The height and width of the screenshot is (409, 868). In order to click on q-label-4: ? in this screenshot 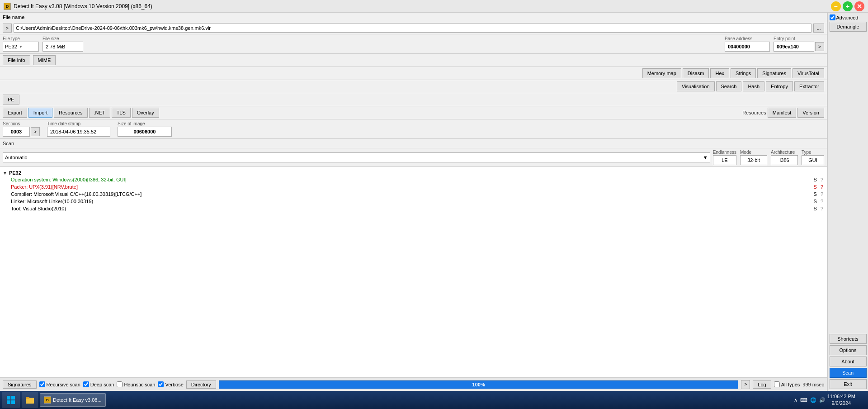, I will do `click(822, 209)`.